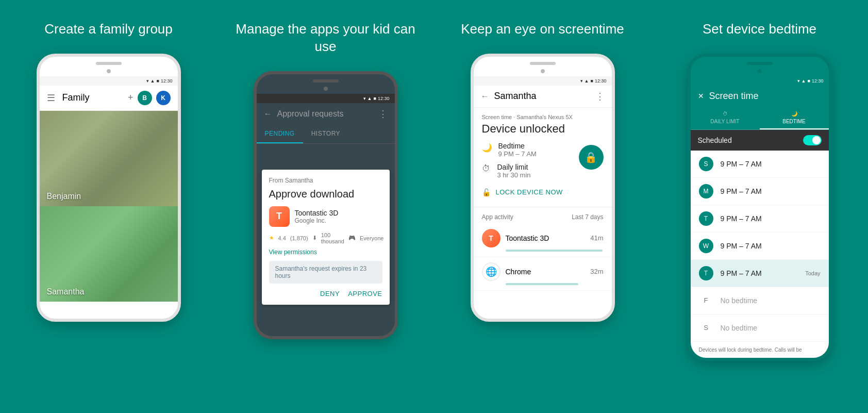 Image resolution: width=868 pixels, height=413 pixels. I want to click on tab-bedtime: 🌙 BEDTIME, so click(794, 118).